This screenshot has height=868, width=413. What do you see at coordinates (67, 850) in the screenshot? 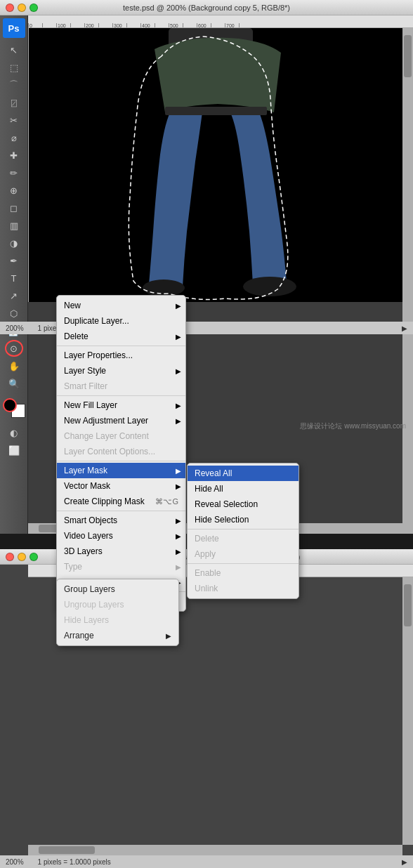
I see `scrollbar-thumb-bottom` at bounding box center [67, 850].